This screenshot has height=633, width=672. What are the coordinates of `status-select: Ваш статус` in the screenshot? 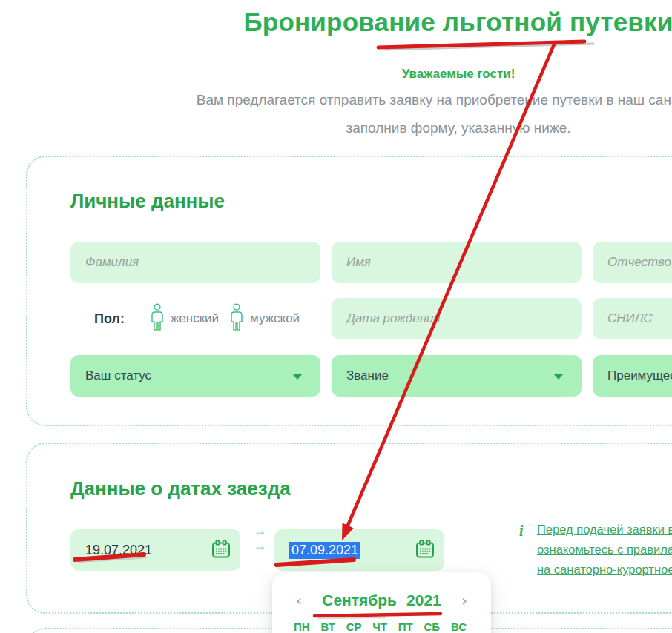 It's located at (196, 376).